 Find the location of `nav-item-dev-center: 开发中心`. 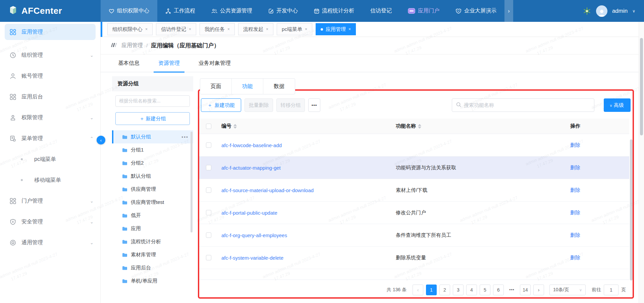

nav-item-dev-center: 开发中心 is located at coordinates (283, 11).